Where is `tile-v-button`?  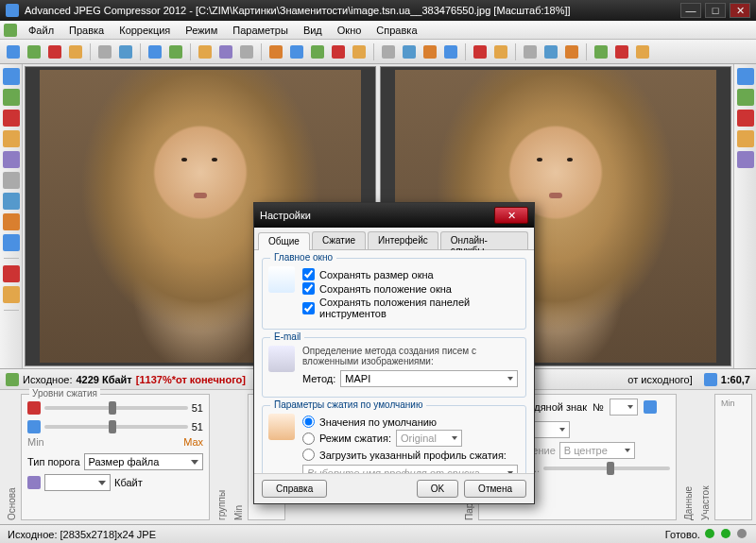
tile-v-button is located at coordinates (643, 52).